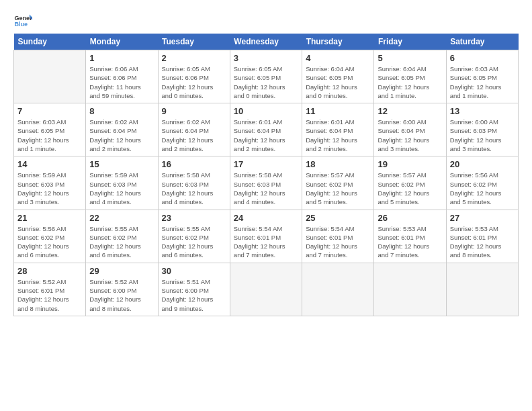 The height and width of the screenshot is (411, 532). I want to click on svg-text: Blue, so click(21, 24).